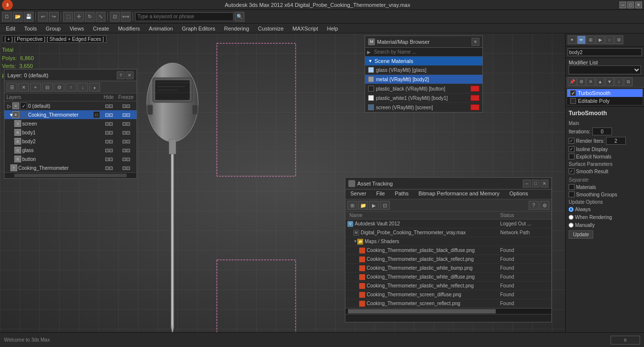  Describe the element at coordinates (544, 184) in the screenshot. I see `at-close-btn: ✕` at that location.